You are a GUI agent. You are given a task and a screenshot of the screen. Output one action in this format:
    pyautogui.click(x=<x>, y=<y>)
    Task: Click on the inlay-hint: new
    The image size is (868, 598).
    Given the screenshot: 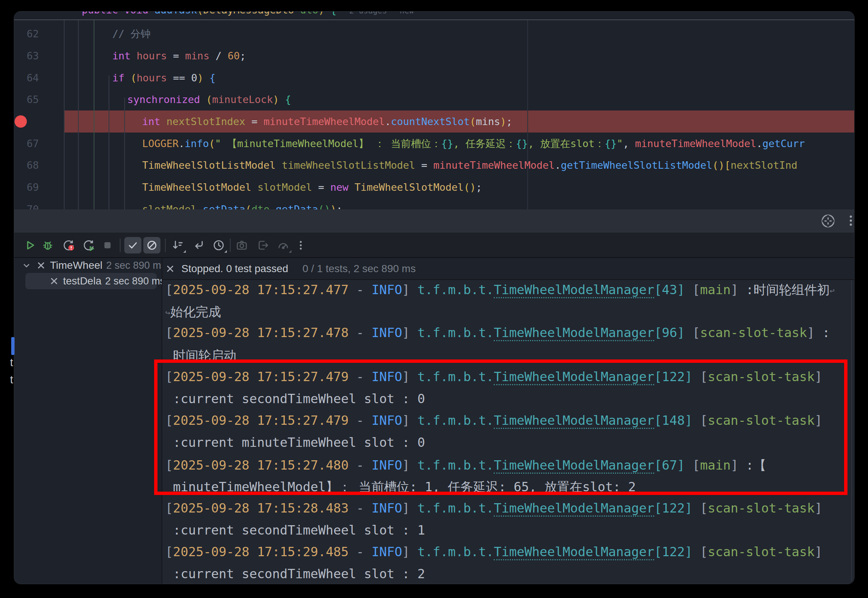 What is the action you would take?
    pyautogui.click(x=407, y=13)
    